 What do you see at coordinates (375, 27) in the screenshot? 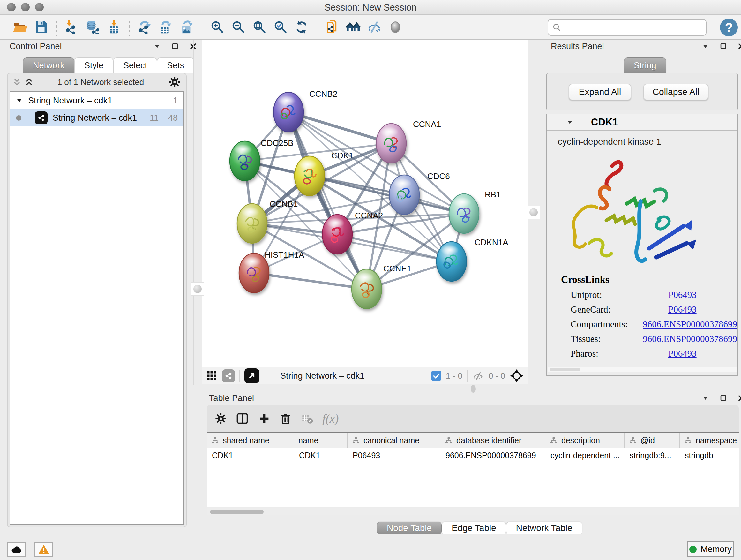
I see `string-hide-button` at bounding box center [375, 27].